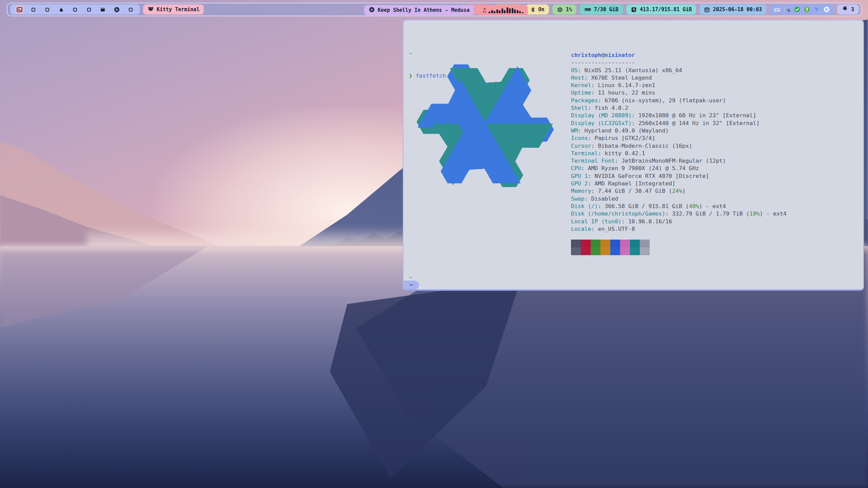 This screenshot has height=488, width=868. Describe the element at coordinates (679, 131) in the screenshot. I see `fastfetch-line: WM: Hyprland 0.49.0 (Wayland)` at that location.